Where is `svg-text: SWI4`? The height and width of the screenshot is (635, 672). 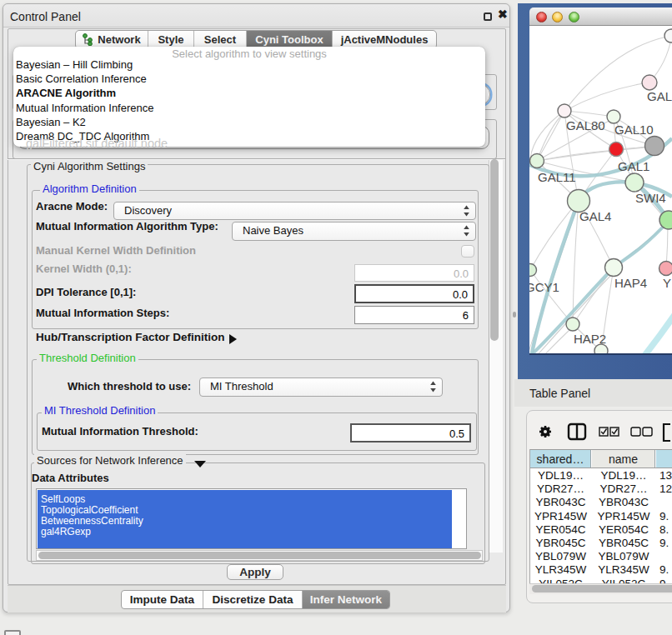
svg-text: SWI4 is located at coordinates (650, 198).